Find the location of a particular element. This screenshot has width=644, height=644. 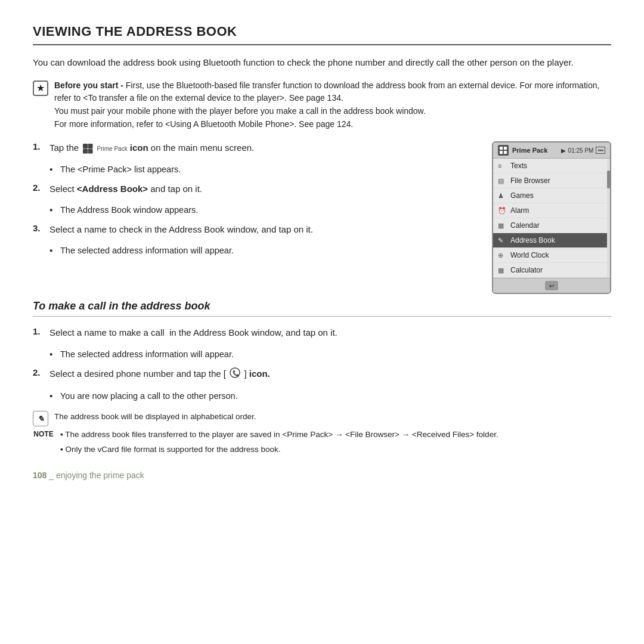

device-list-item-games: ♟ Games is located at coordinates (550, 196).